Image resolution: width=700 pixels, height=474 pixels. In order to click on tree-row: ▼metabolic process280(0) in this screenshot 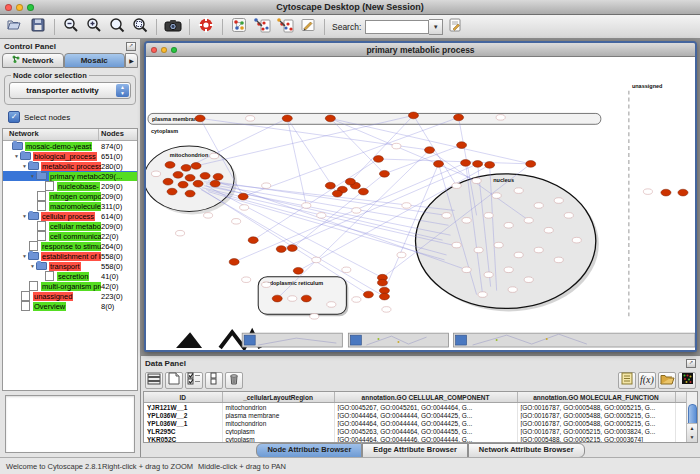, I will do `click(70, 166)`.